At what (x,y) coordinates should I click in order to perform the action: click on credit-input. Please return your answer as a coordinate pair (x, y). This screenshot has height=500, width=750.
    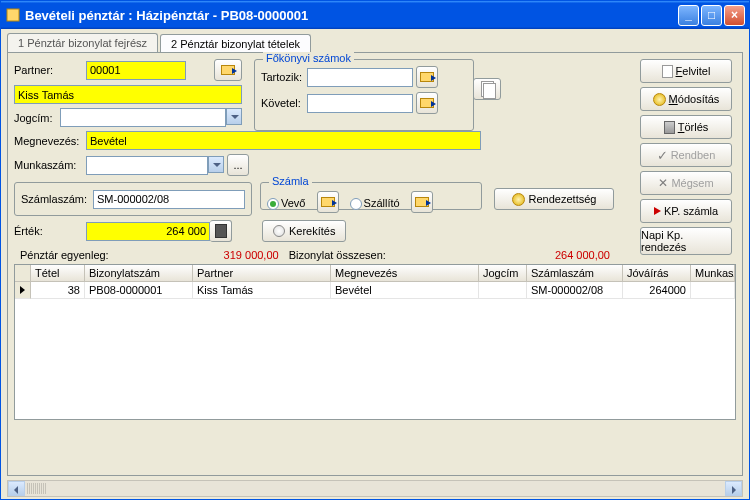
    Looking at the image, I should click on (360, 104).